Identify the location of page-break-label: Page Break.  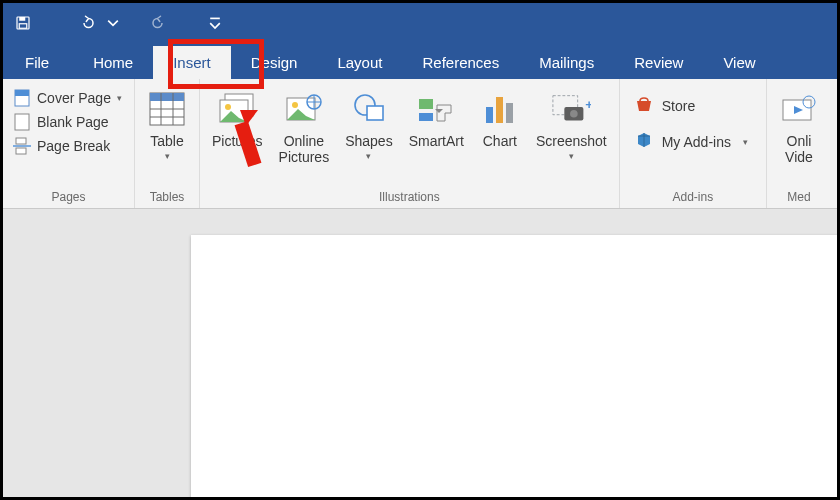
(74, 146).